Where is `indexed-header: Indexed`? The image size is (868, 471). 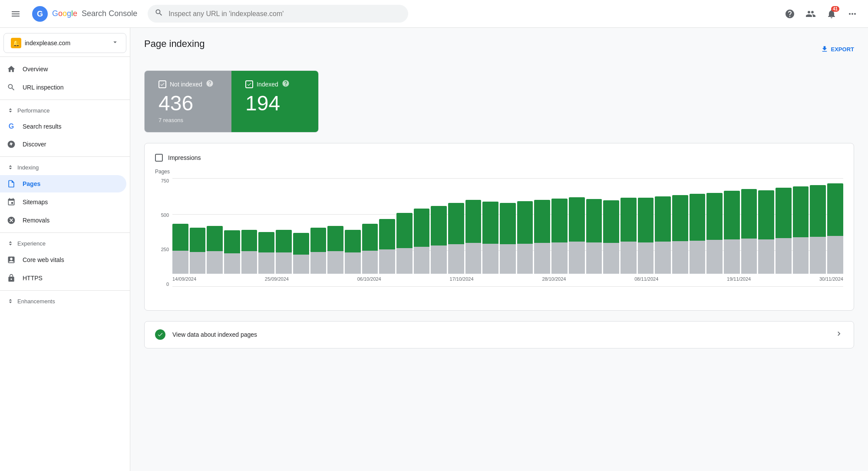 indexed-header: Indexed is located at coordinates (275, 84).